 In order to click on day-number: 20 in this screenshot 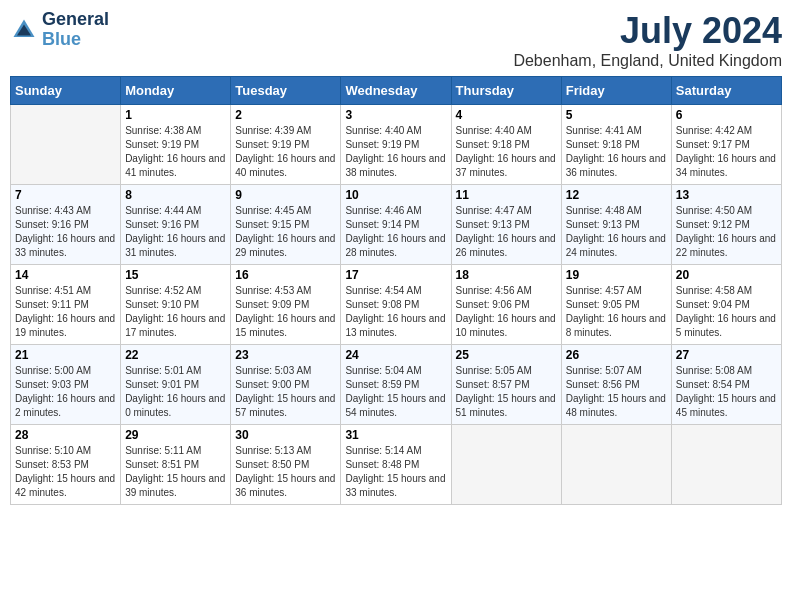, I will do `click(726, 275)`.